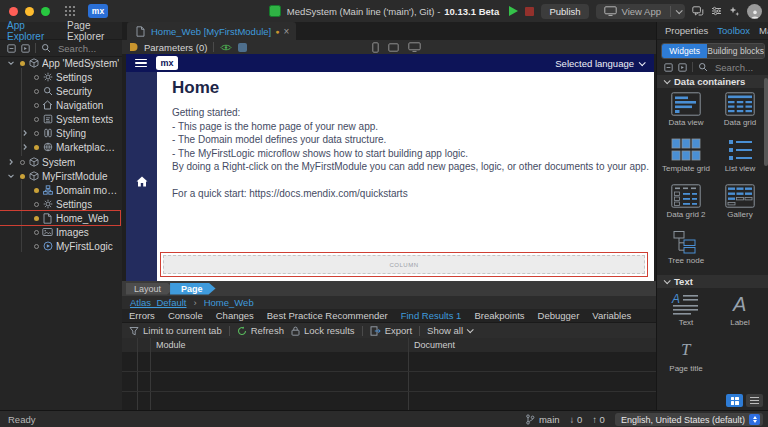 The image size is (768, 427). What do you see at coordinates (640, 12) in the screenshot?
I see `view-app-button: View App` at bounding box center [640, 12].